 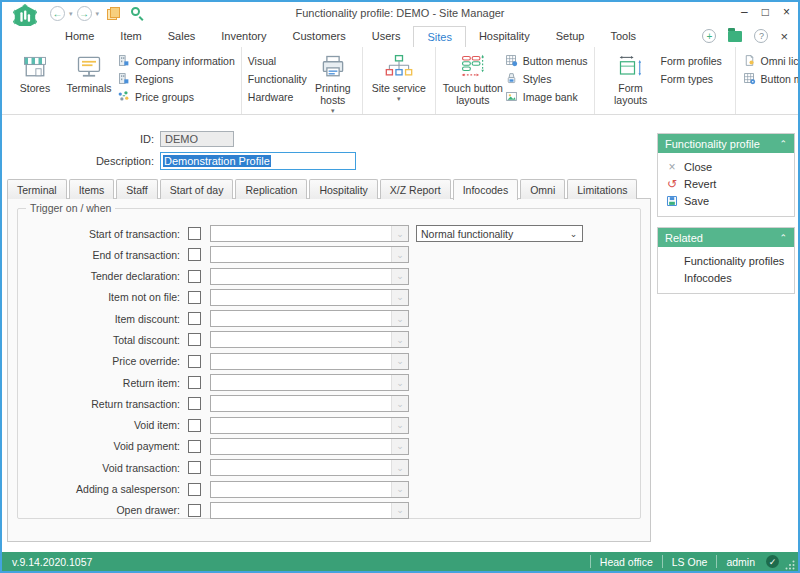 What do you see at coordinates (320, 36) in the screenshot?
I see `ribbon-tab: Customers` at bounding box center [320, 36].